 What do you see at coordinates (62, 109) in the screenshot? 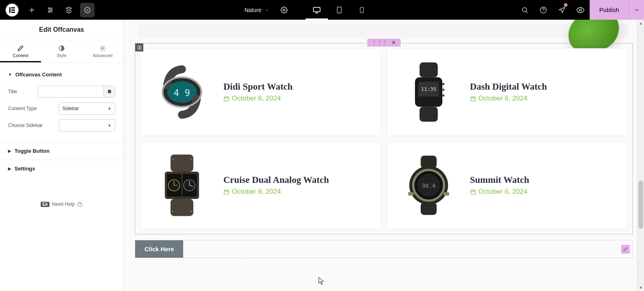
I see `field-content-type: Content Type Sidebar ▼` at bounding box center [62, 109].